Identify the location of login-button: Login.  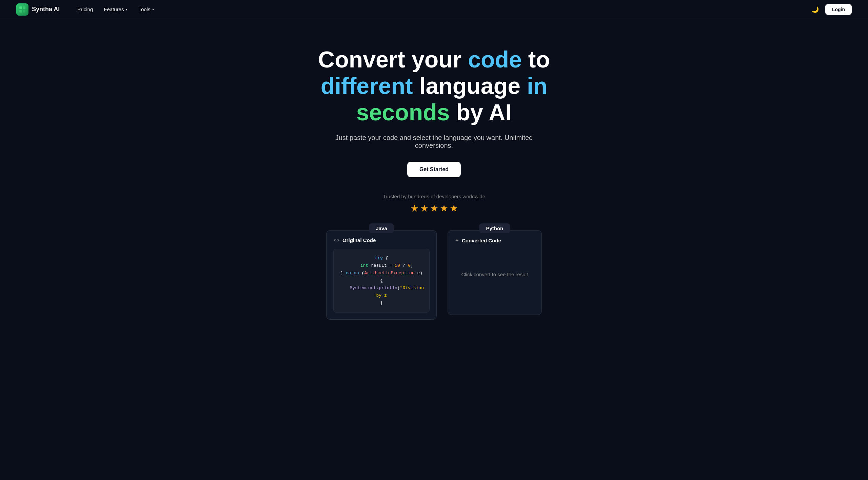
(839, 9).